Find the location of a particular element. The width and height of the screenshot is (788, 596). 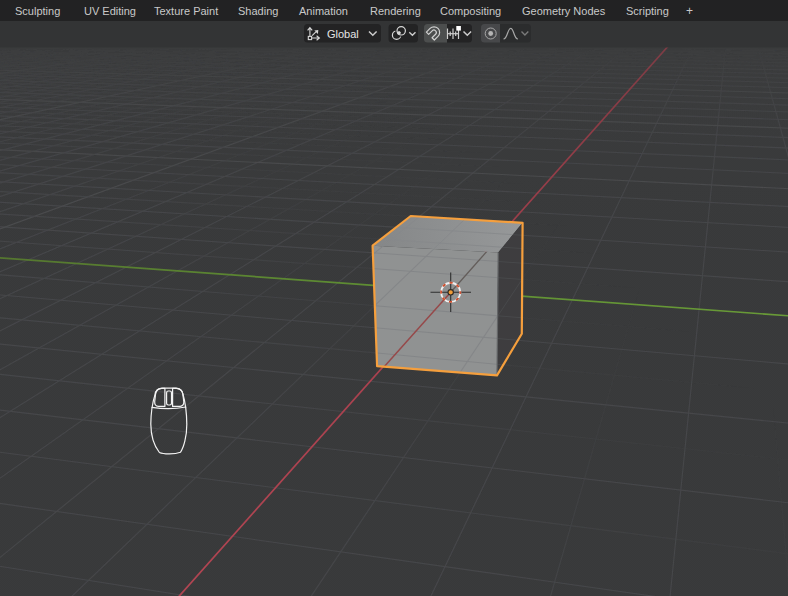

svg-text: Rendering is located at coordinates (396, 11).